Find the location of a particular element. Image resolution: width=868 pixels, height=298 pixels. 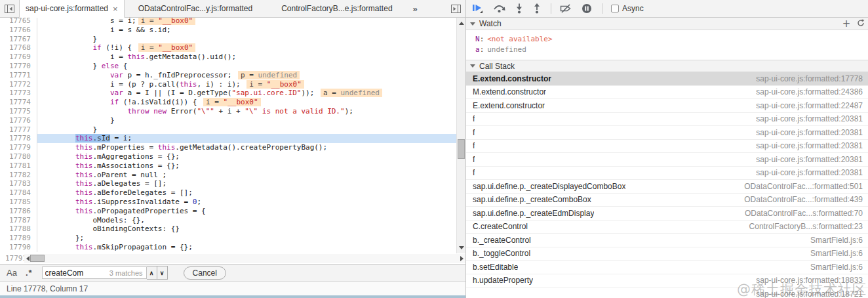

async-checkbox is located at coordinates (615, 9).